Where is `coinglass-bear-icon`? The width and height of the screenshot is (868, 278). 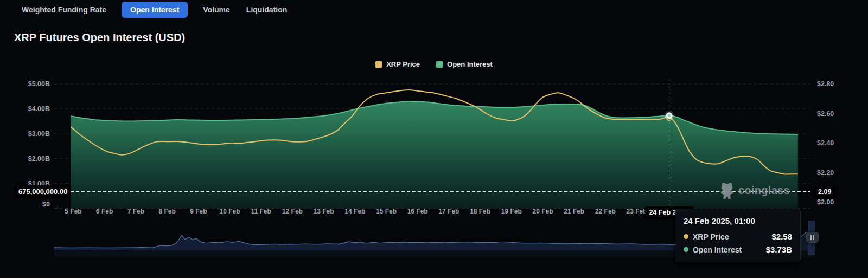 coinglass-bear-icon is located at coordinates (727, 191).